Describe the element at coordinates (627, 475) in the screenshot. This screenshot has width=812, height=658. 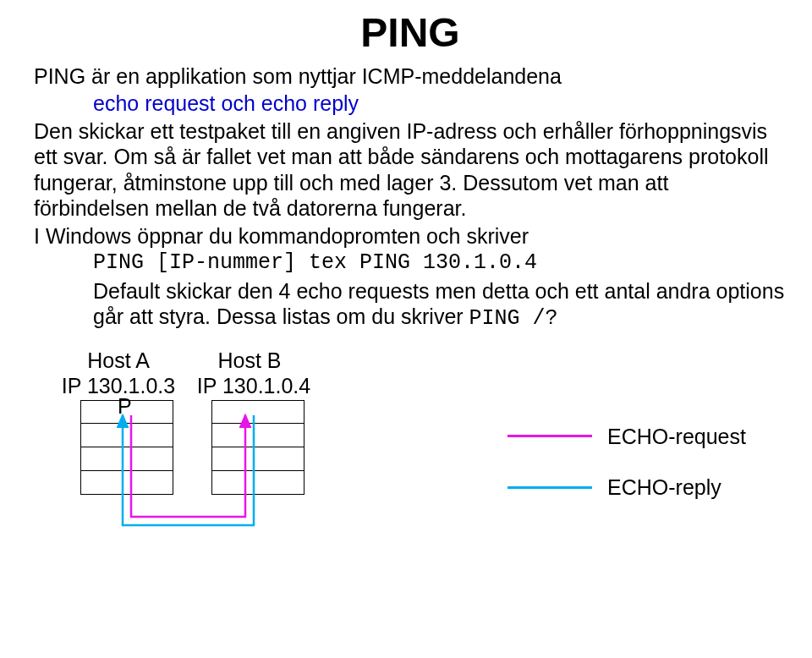
I see `legend: ECHO-request ECHO-reply` at that location.